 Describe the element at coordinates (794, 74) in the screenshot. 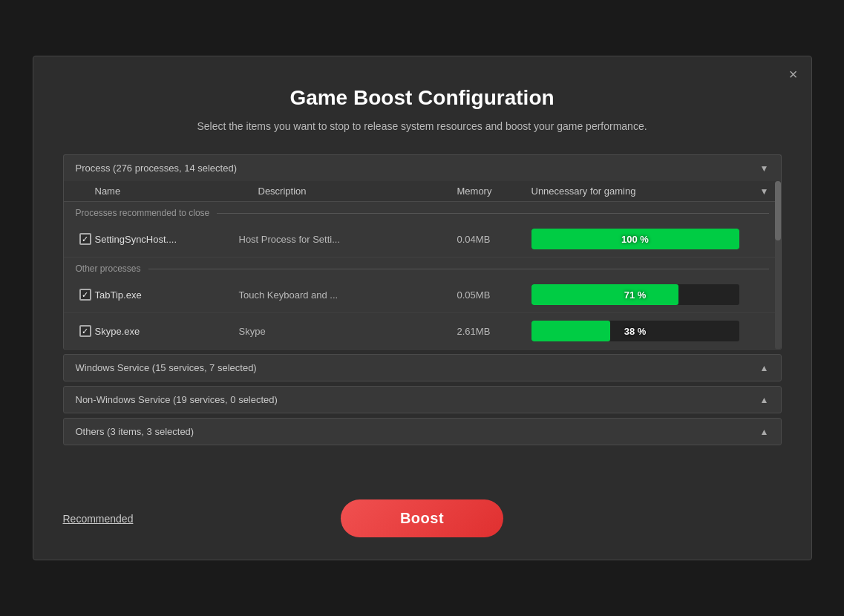

I see `close-button: ×` at that location.